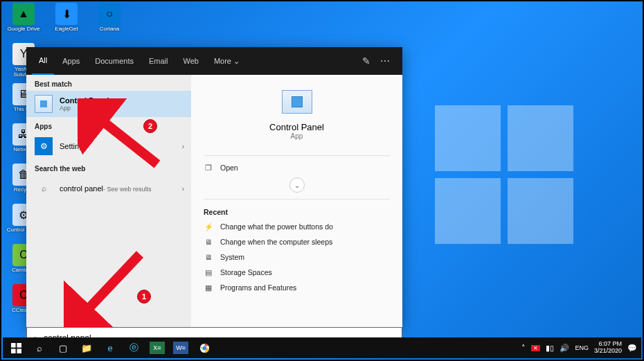 This screenshot has width=644, height=361. What do you see at coordinates (71, 23) in the screenshot?
I see `desktop-icons-column-2: ⬇EagleGet` at bounding box center [71, 23].